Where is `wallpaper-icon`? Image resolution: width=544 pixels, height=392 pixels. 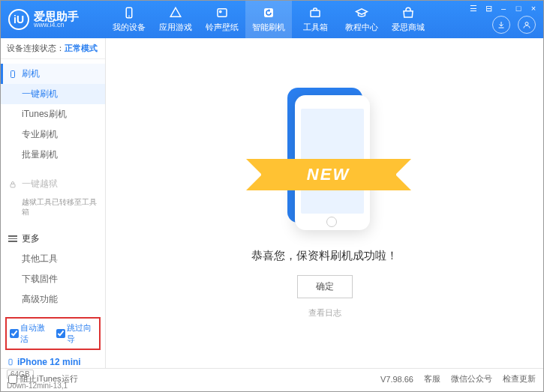 wallpaper-icon is located at coordinates (222, 13).